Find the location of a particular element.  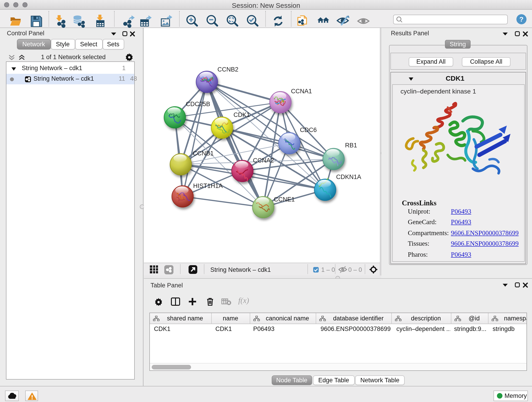

svg-text: CDKN1A is located at coordinates (349, 177).